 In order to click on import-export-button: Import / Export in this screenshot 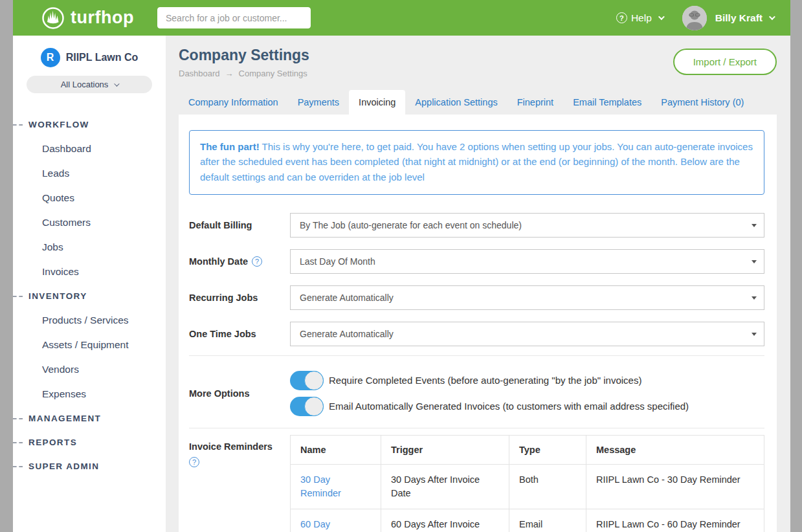, I will do `click(725, 62)`.